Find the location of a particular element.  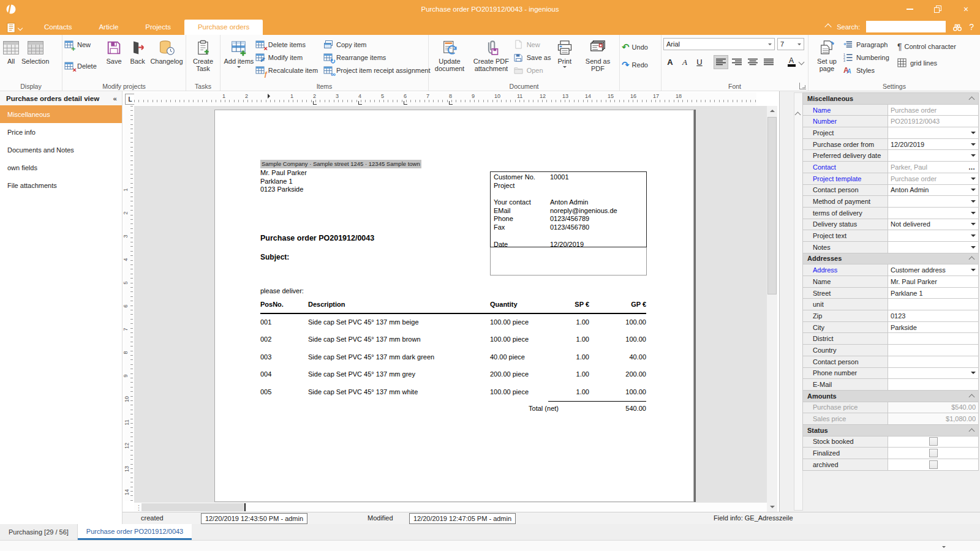

ribbon-collapse-icon is located at coordinates (828, 27).